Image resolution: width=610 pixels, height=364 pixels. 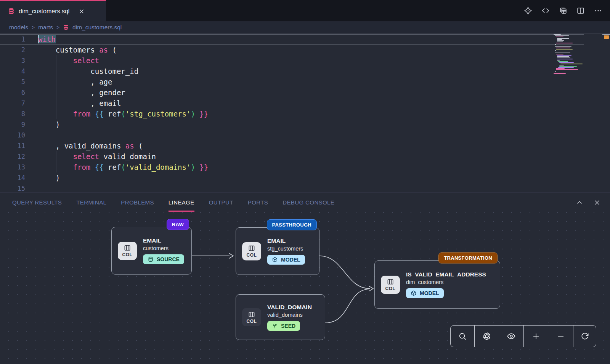 What do you see at coordinates (137, 203) in the screenshot?
I see `panel-tab-problems: PROBLEMS` at bounding box center [137, 203].